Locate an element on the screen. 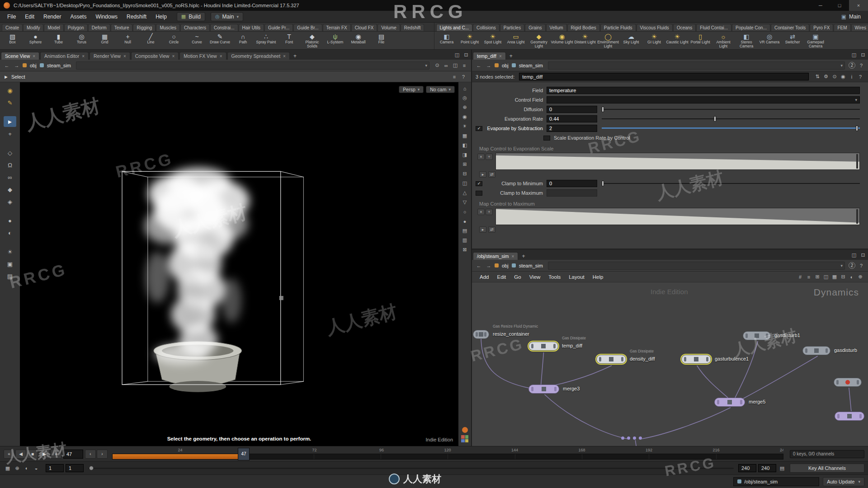 The height and width of the screenshot is (488, 868). shelf-tab: Container Tools is located at coordinates (790, 28).